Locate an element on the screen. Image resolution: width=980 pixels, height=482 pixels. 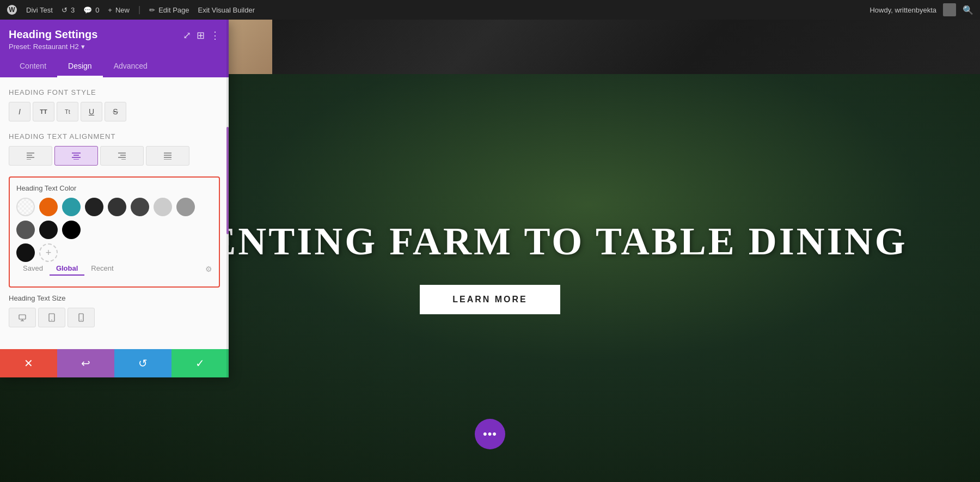
capitalize-button: Tt is located at coordinates (68, 112).